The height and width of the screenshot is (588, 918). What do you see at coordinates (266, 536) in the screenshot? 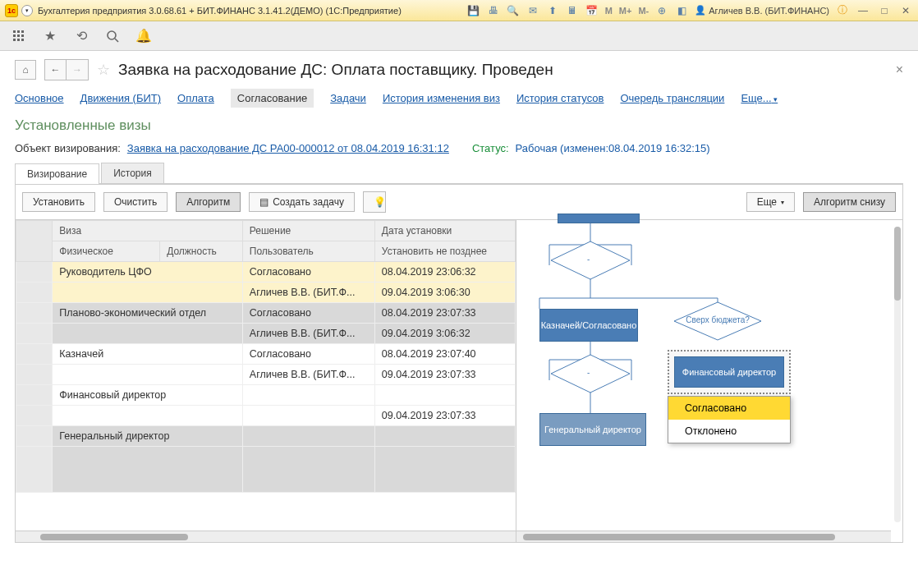
I see `horizontal-scrollbar` at bounding box center [266, 536].